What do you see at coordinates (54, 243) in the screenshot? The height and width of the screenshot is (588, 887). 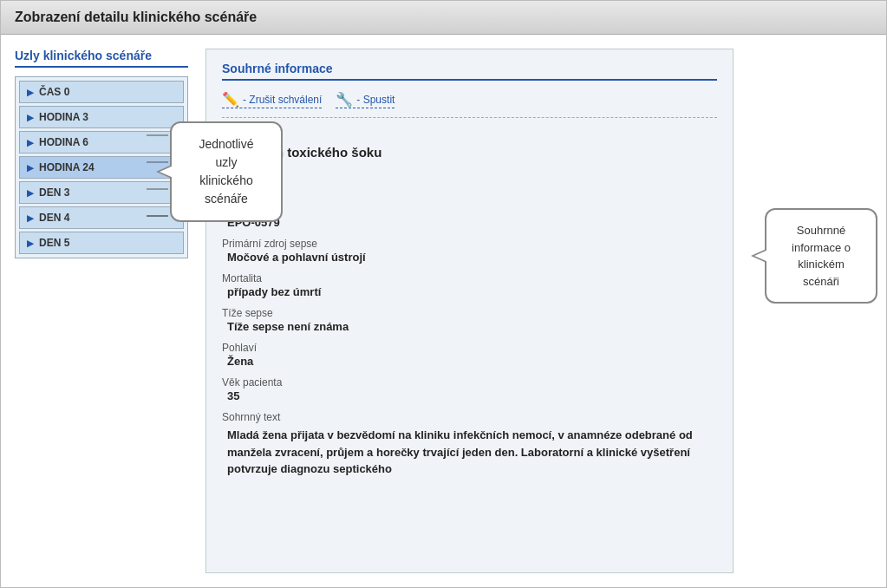 I see `node-label: DEN 5` at bounding box center [54, 243].